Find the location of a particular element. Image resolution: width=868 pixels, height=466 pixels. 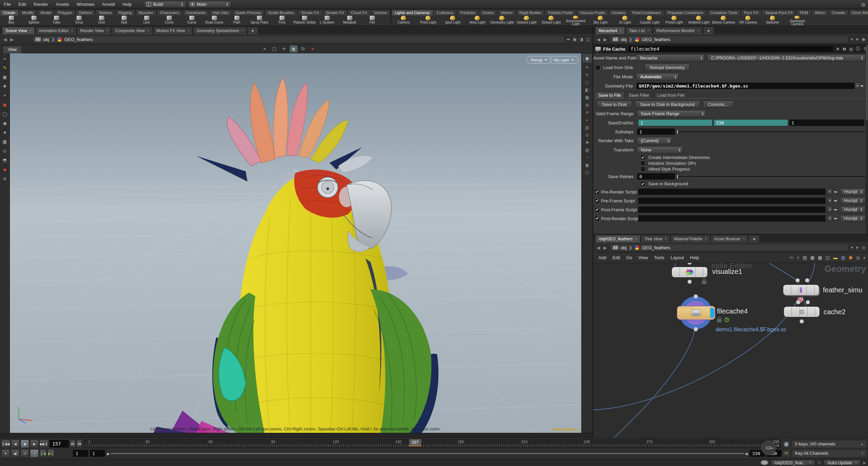

global-start-field: 1 is located at coordinates (81, 453).